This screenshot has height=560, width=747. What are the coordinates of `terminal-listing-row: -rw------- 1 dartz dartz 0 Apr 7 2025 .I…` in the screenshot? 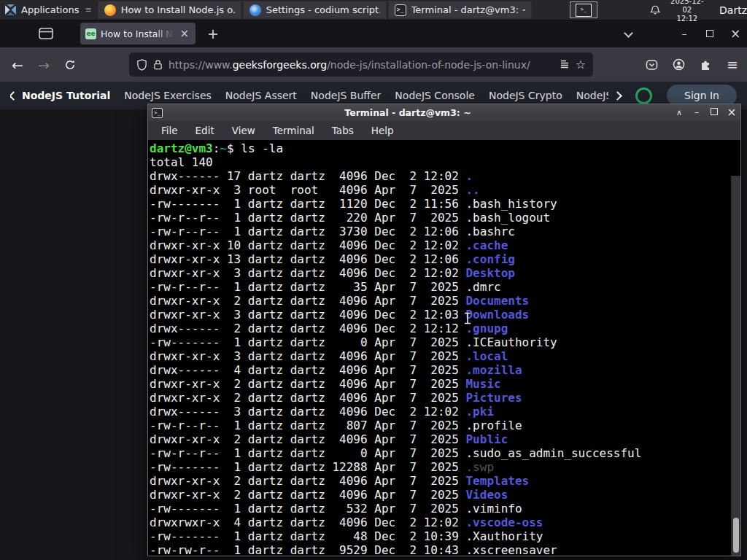 It's located at (445, 343).